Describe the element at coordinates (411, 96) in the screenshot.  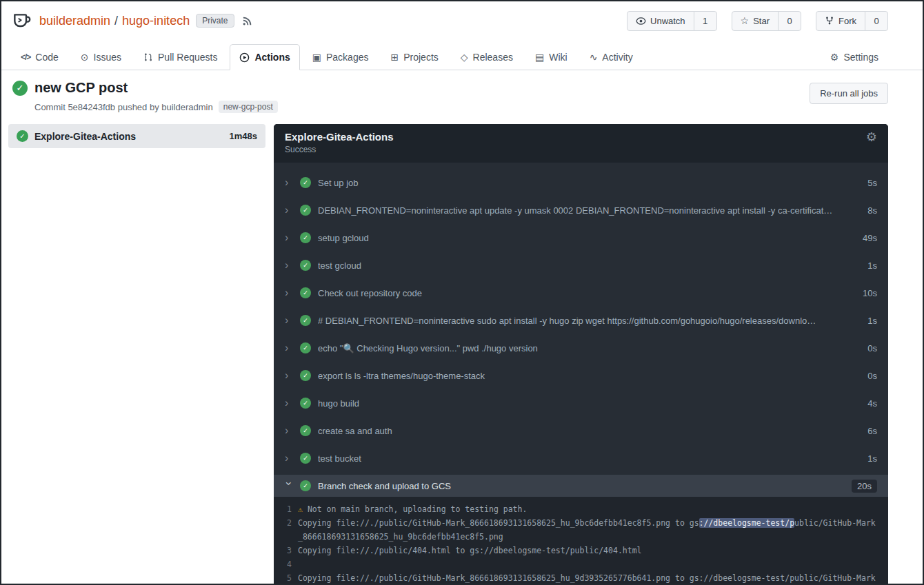
I see `run-header-left: ✓ new GCP post Commit 5e84243fdb pushed …` at that location.